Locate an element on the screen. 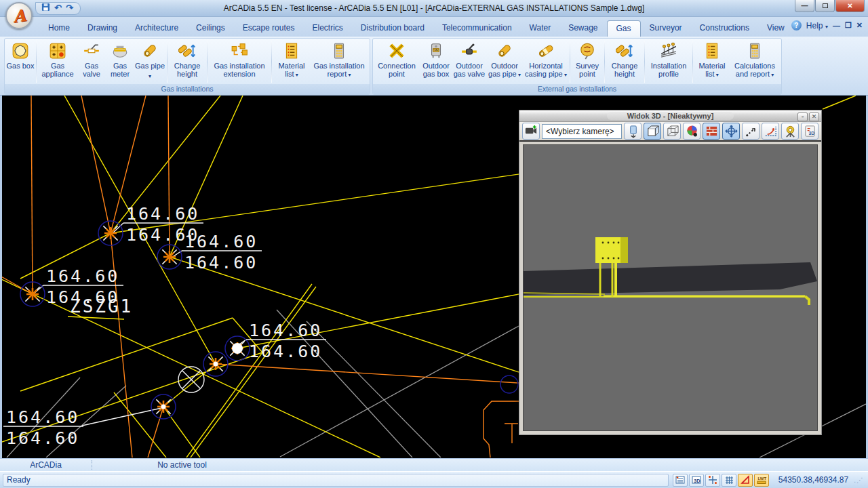 This screenshot has height=488, width=868. ribbon: Gas boxGas applianceGas valveGas meterGa… is located at coordinates (434, 66).